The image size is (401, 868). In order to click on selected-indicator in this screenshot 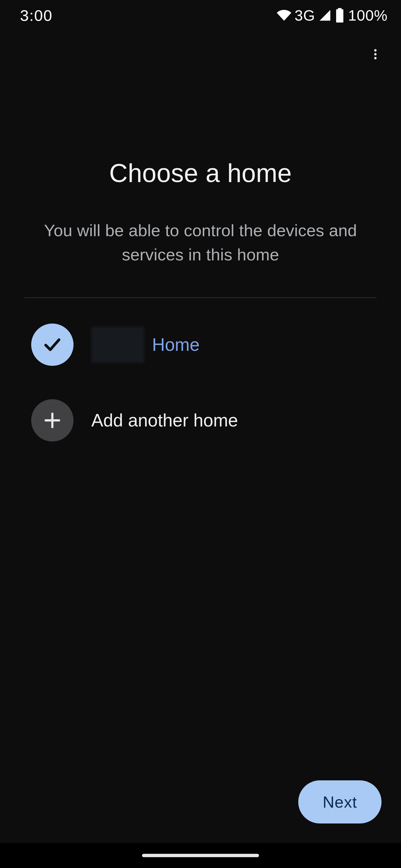, I will do `click(52, 345)`.